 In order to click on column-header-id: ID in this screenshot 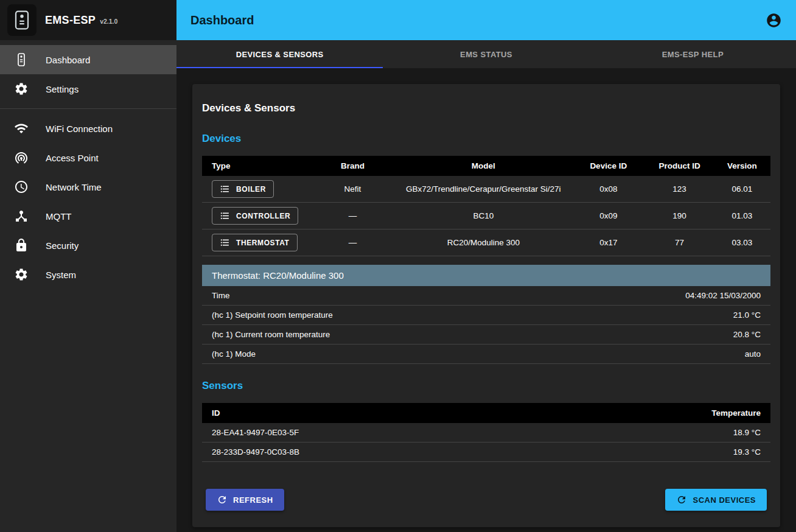, I will do `click(375, 413)`.